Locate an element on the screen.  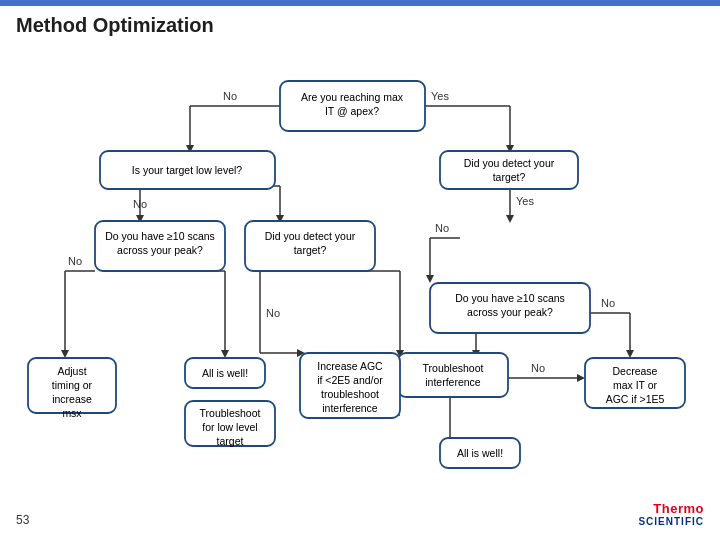
svg-text: msx is located at coordinates (72, 413).